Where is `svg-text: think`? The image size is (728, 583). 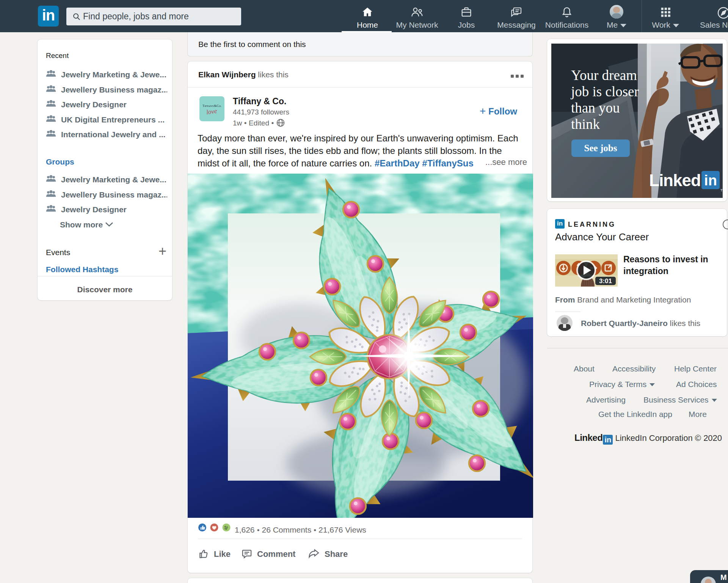
svg-text: think is located at coordinates (585, 124).